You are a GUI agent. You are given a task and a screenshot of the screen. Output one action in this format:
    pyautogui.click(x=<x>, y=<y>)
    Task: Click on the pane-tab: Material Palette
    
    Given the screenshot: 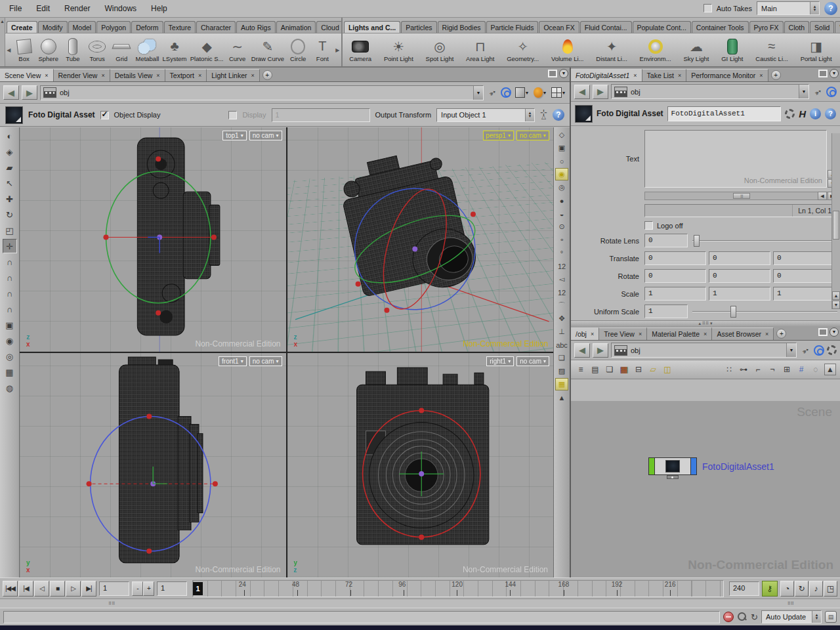 What is the action you would take?
    pyautogui.click(x=680, y=333)
    